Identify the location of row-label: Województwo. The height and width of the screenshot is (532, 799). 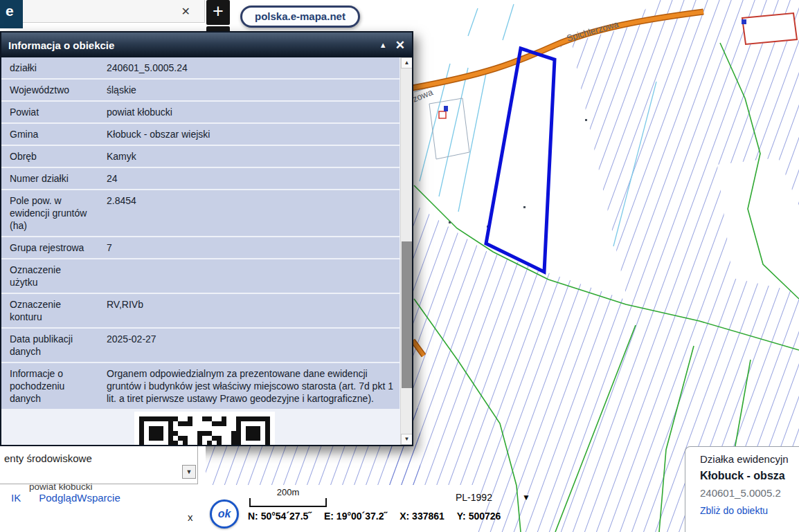
(58, 90).